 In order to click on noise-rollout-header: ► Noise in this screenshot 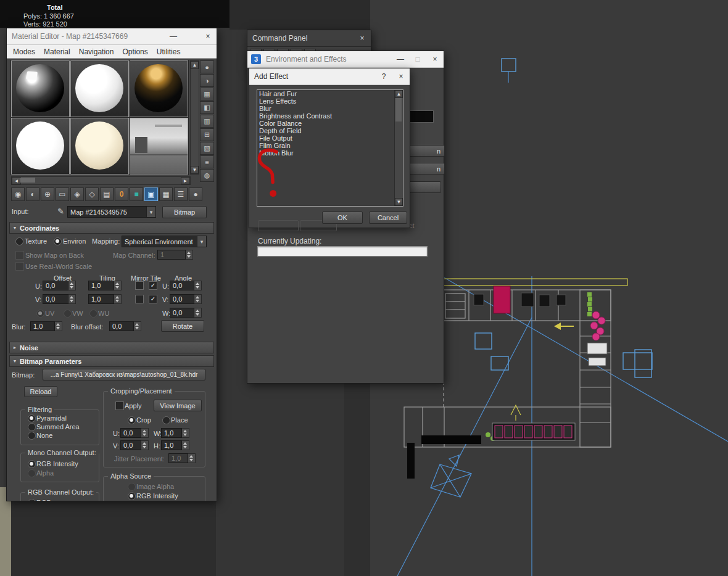, I will do `click(112, 348)`.